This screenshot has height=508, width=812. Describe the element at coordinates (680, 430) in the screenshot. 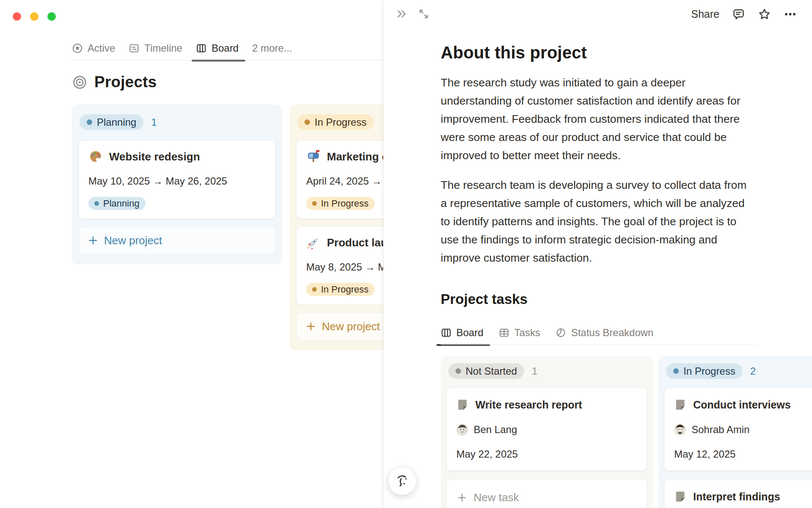

I see `avatar-sohrab-amin` at that location.